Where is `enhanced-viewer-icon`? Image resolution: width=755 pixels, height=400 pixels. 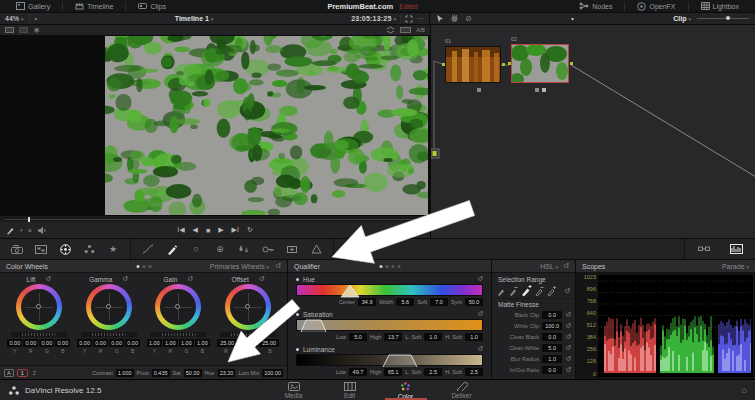 enhanced-viewer-icon is located at coordinates (390, 30).